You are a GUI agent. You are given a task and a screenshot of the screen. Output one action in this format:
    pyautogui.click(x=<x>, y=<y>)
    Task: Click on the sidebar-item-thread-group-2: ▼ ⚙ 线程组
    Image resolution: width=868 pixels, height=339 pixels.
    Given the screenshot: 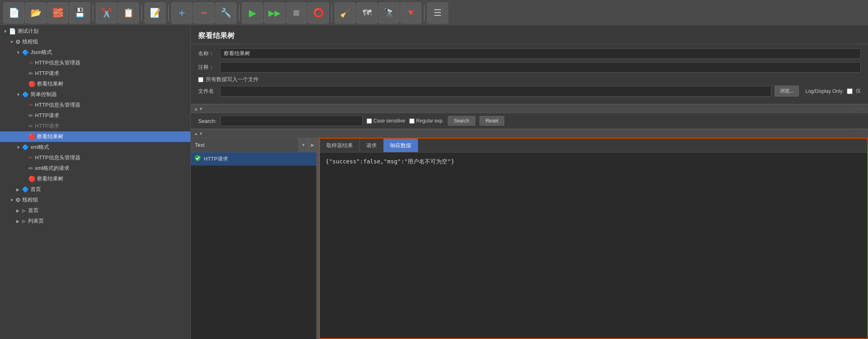 What is the action you would take?
    pyautogui.click(x=95, y=200)
    